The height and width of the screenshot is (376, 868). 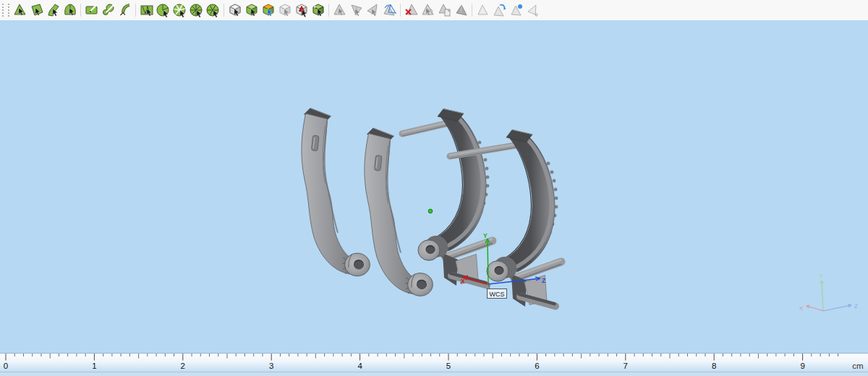 What do you see at coordinates (533, 10) in the screenshot?
I see `tri-outline-tilt-icon` at bounding box center [533, 10].